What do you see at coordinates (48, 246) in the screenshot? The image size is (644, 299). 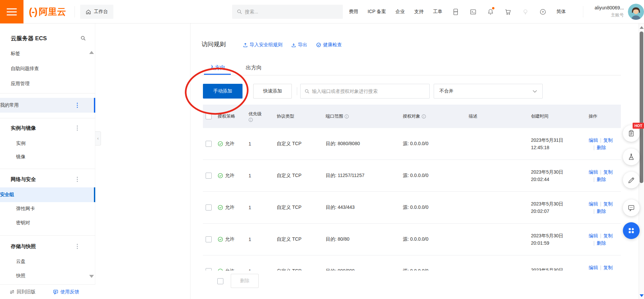 I see `sidebar-item-11: 存储与快照` at bounding box center [48, 246].